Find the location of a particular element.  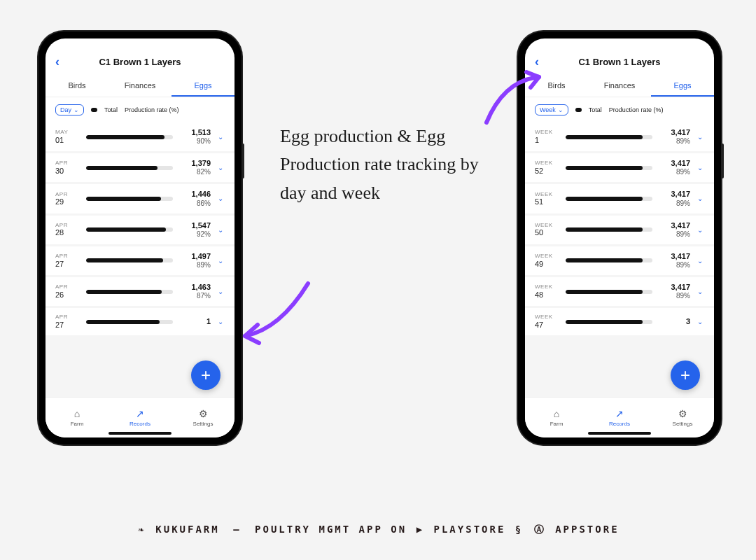

record-row: APR281,54792%⌄ is located at coordinates (140, 230).